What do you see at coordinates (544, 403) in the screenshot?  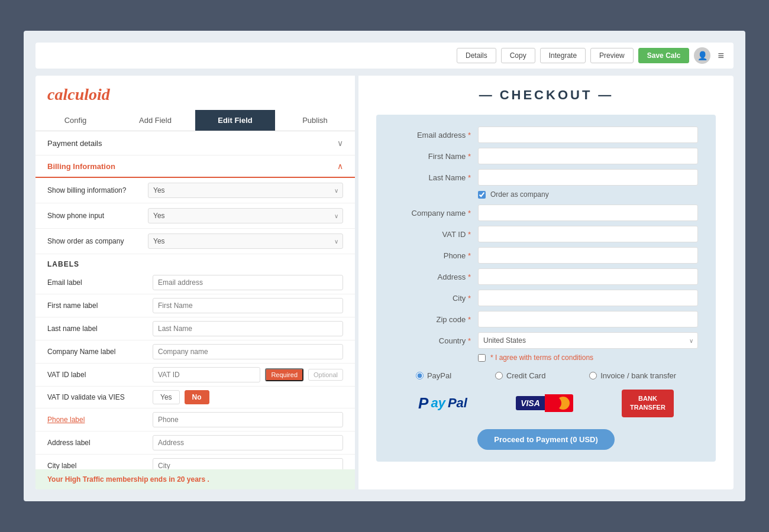 I see `visa-mc-logo: VISA` at bounding box center [544, 403].